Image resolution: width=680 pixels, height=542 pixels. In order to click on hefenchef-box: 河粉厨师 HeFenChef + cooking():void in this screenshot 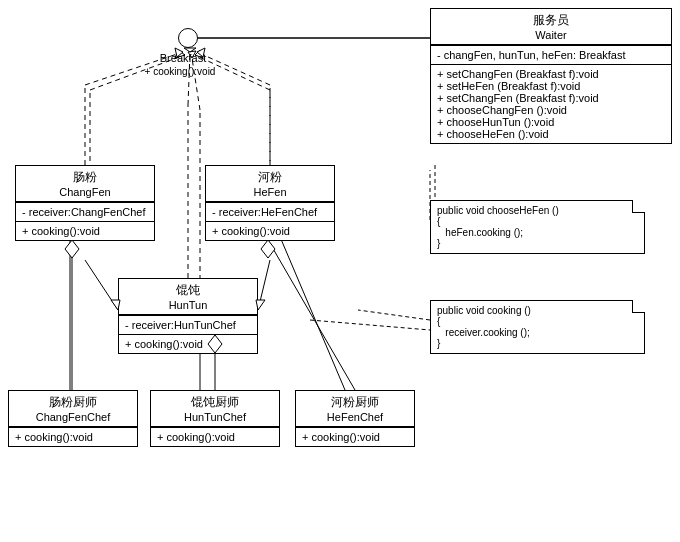, I will do `click(355, 418)`.